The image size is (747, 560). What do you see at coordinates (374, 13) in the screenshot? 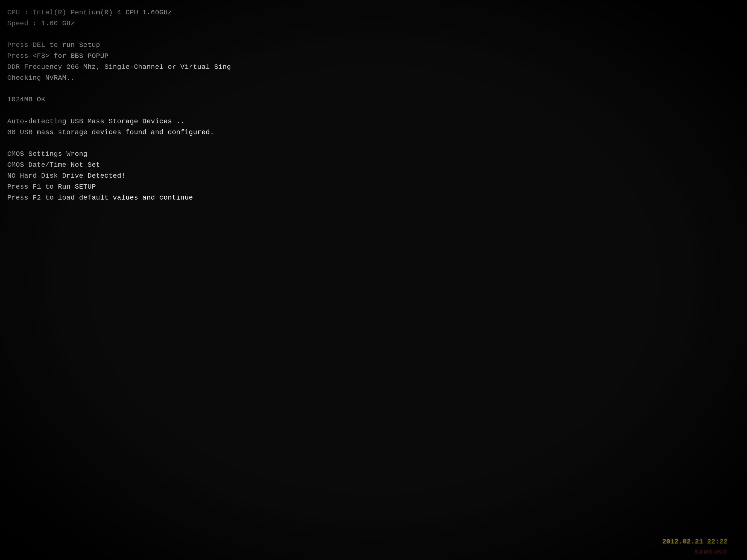
I see `cpu-line: CPU : Intel(R) Pentium(R) 4 CPU 1.60GHz` at bounding box center [374, 13].